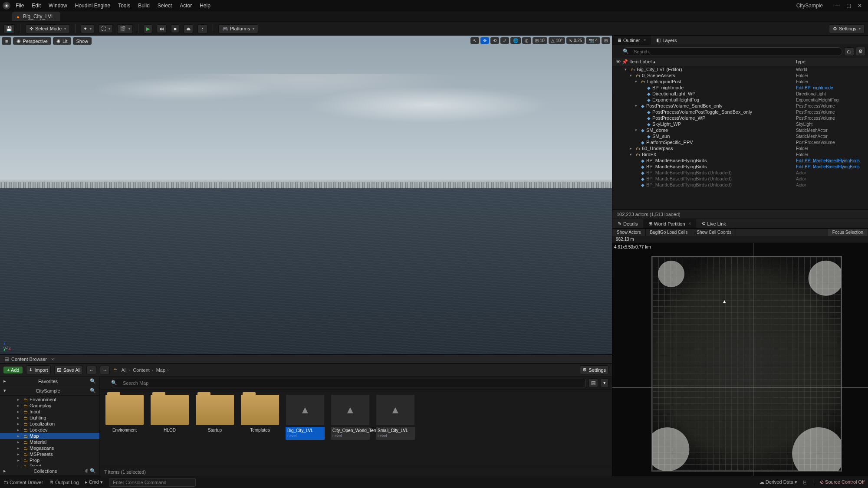 This screenshot has width=868, height=488. Describe the element at coordinates (49, 471) in the screenshot. I see `collections-header: ▸ Collections ⊕ 🔍` at that location.